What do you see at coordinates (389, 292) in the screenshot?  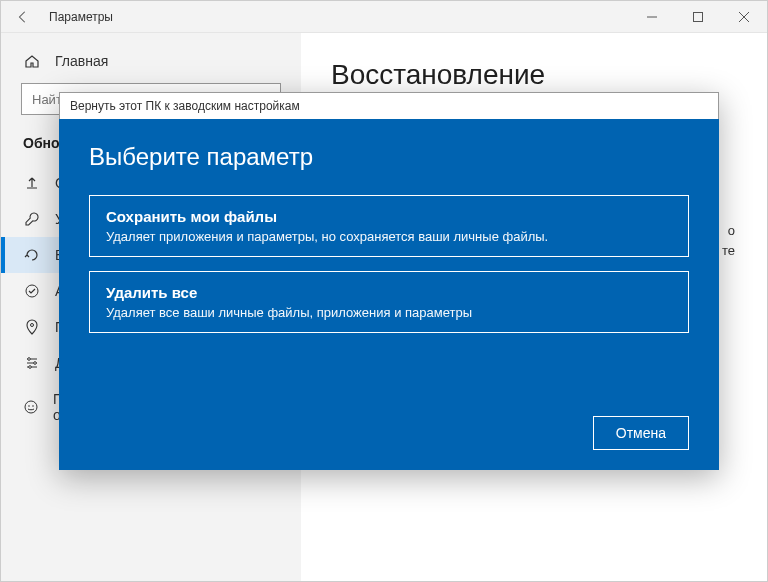 I see `option-title: Удалить все` at bounding box center [389, 292].